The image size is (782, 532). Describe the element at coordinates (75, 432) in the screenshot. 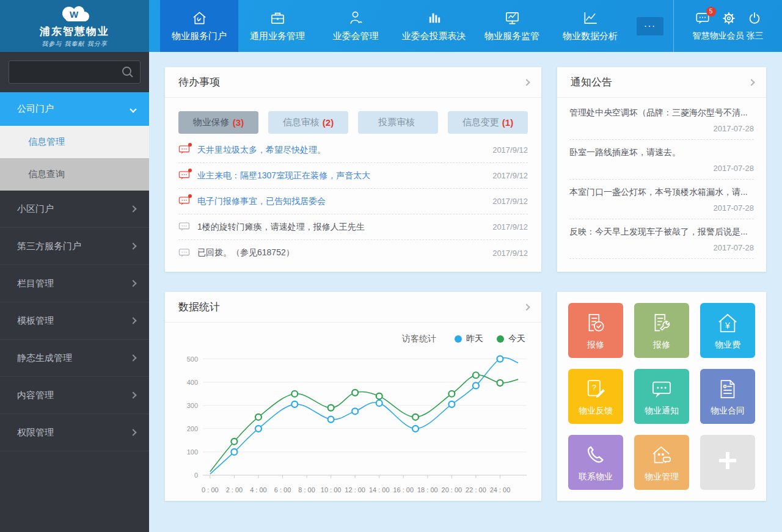

I see `sidebar-item-permission-management: 权限管理` at that location.